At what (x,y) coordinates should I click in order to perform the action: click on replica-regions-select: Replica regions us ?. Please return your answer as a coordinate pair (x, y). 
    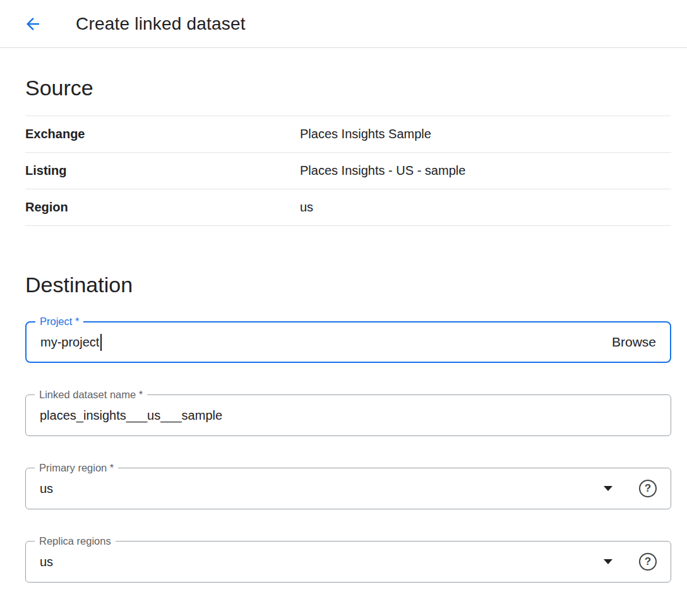
    Looking at the image, I should click on (349, 562).